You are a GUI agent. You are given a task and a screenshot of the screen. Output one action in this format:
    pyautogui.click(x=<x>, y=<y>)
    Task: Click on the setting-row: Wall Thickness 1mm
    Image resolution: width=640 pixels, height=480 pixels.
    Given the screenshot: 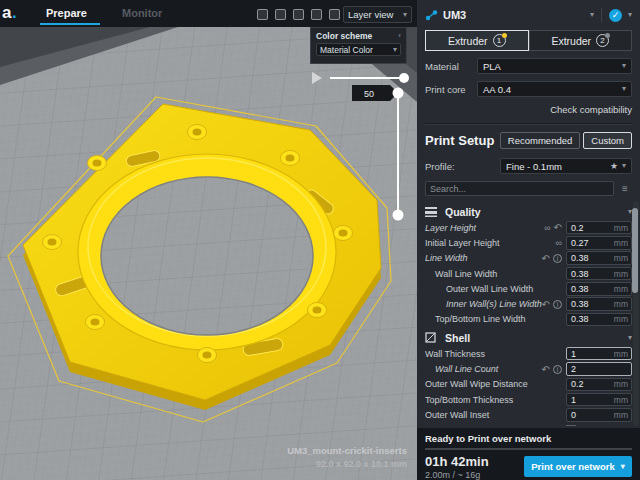 What is the action you would take?
    pyautogui.click(x=528, y=354)
    